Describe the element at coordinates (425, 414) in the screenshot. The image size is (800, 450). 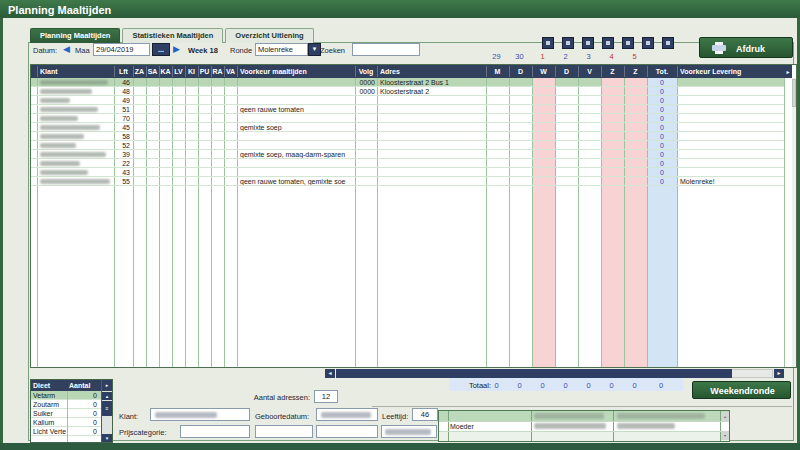
I see `leeftijd-input` at that location.